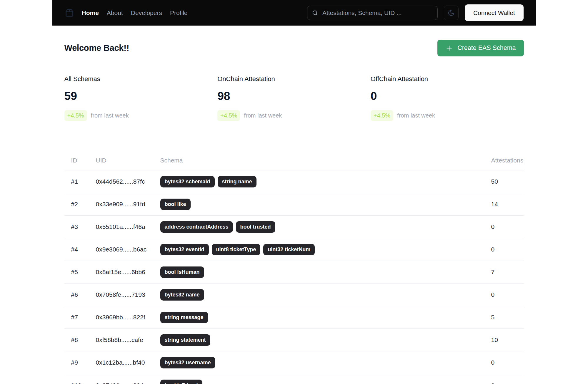 The height and width of the screenshot is (384, 588). I want to click on cell-attestations: 14, so click(508, 204).